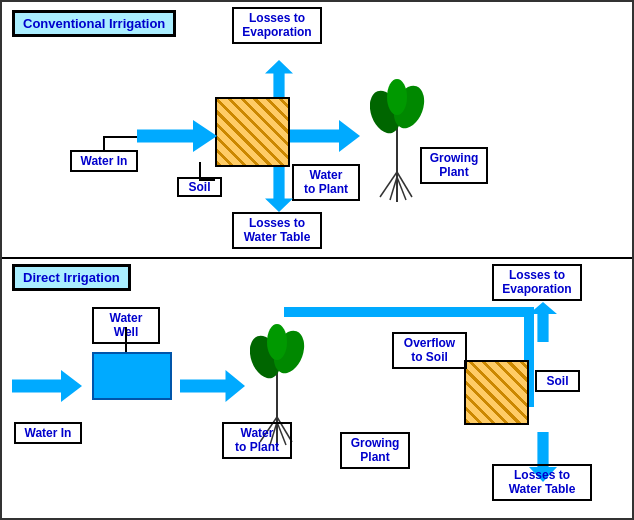  I want to click on direct-water-to-plant-label: Waterto Plant, so click(257, 440).